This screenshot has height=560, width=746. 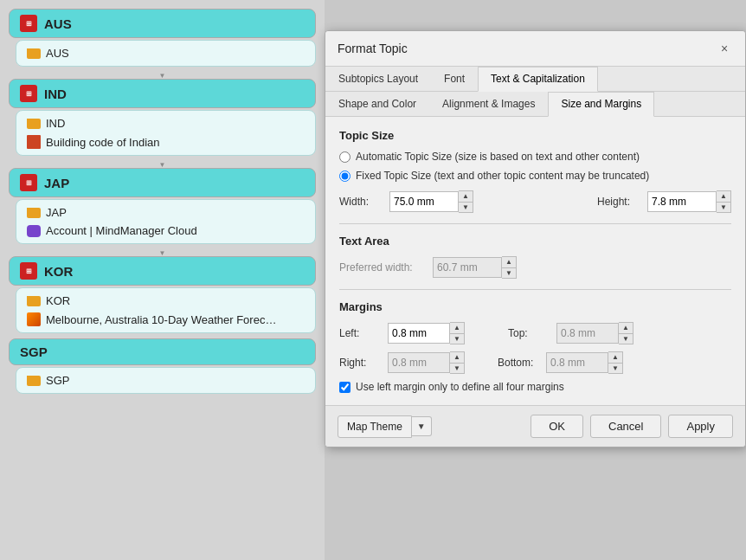 What do you see at coordinates (535, 176) in the screenshot?
I see `fixed-radio-row: Fixed Topic Size (text and other topic c…` at bounding box center [535, 176].